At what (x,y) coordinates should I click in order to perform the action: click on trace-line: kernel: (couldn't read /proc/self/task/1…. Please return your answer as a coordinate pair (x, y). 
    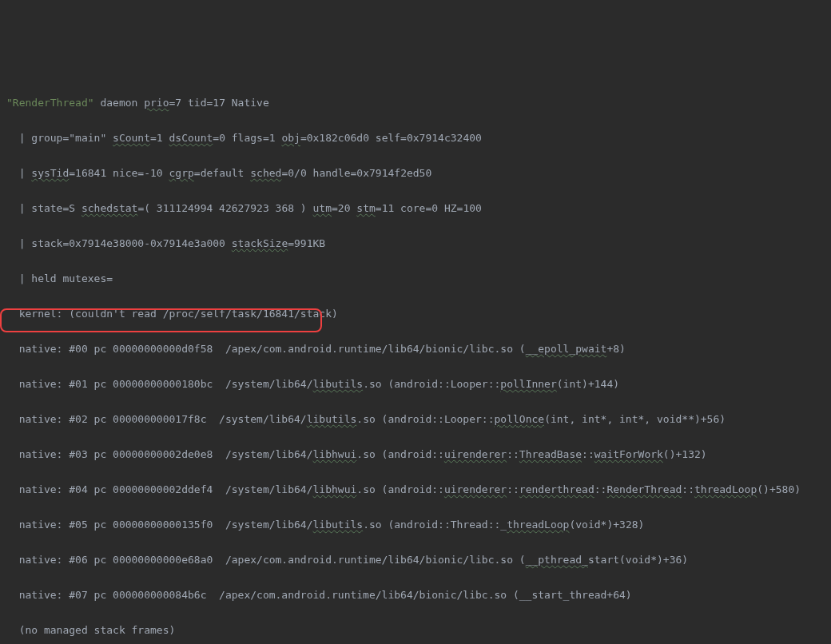
    Looking at the image, I should click on (416, 314).